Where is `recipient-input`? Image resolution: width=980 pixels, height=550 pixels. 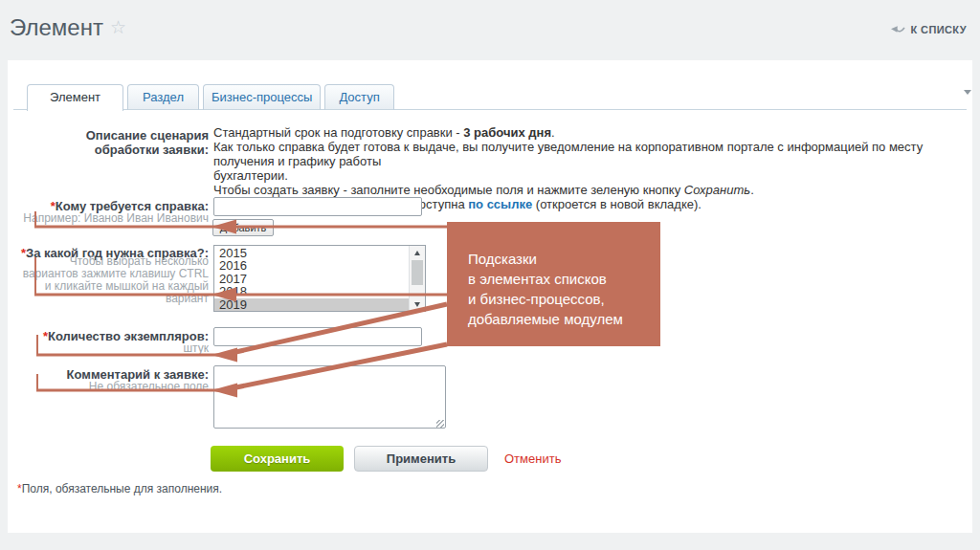
recipient-input is located at coordinates (318, 207).